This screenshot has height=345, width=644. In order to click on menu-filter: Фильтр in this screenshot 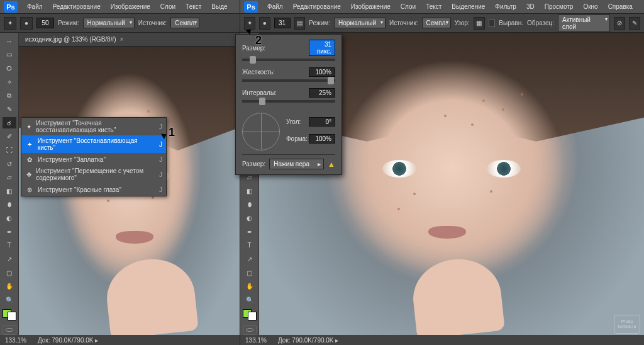, I will do `click(506, 6)`.